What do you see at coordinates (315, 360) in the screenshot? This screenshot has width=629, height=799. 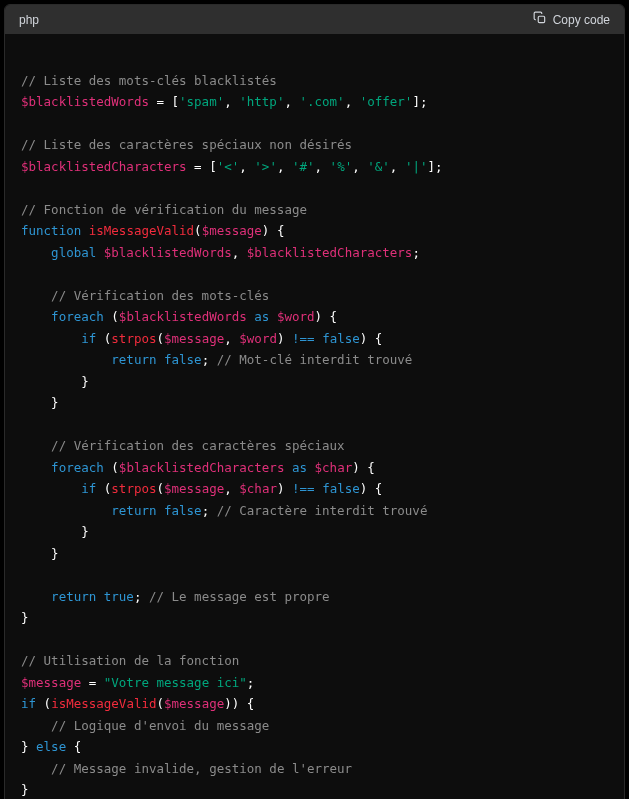 I see `comment: // Mot-clé interdit trouvé` at bounding box center [315, 360].